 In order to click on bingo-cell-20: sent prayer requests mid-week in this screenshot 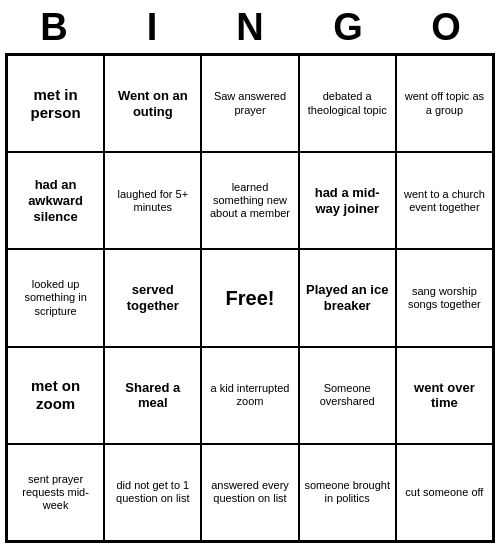, I will do `click(56, 492)`.